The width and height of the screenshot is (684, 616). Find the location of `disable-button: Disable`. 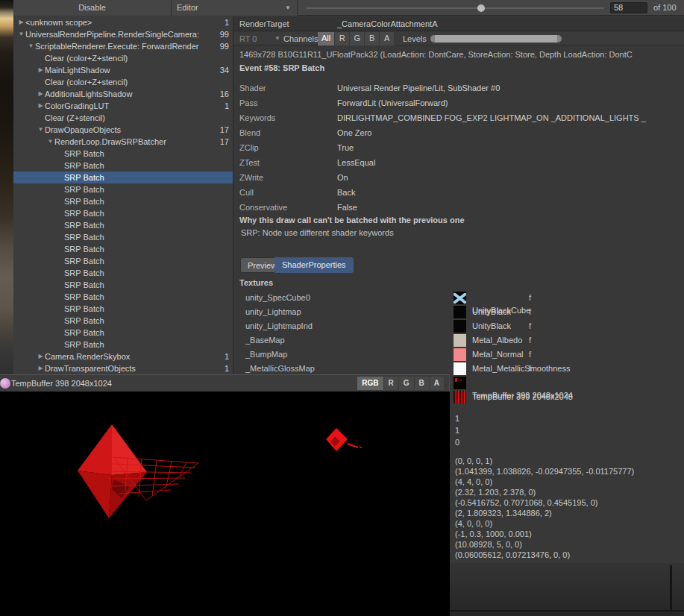

disable-button: Disable is located at coordinates (92, 7).